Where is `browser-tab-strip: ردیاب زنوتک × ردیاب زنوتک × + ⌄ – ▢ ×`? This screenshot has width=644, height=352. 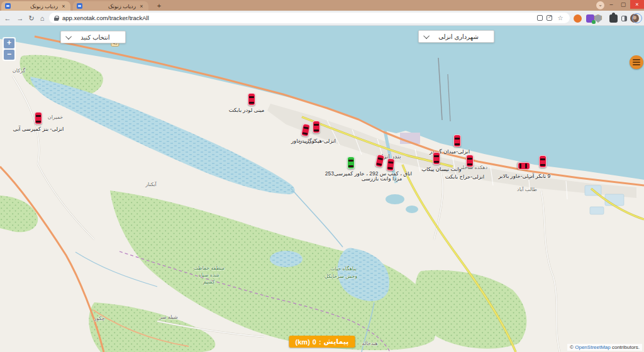 browser-tab-strip: ردیاب زنوتک × ردیاب زنوتک × + ⌄ – ▢ × is located at coordinates (322, 5).